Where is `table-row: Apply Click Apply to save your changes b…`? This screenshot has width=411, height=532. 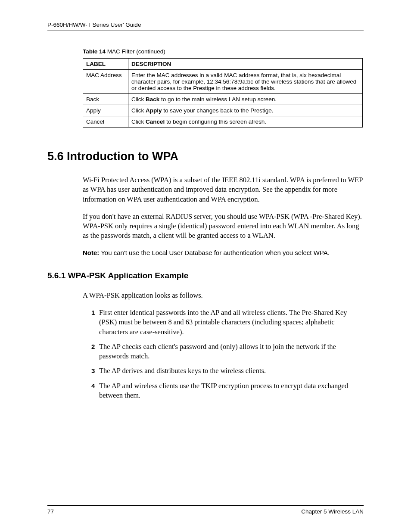
table-row: Apply Click Apply to save your changes b… is located at coordinates (223, 111).